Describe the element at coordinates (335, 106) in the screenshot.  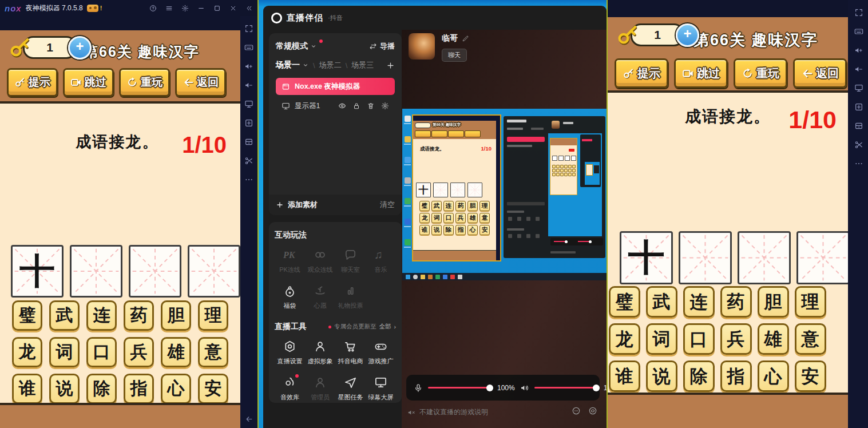
I see `source-item-display: 显示器1` at that location.